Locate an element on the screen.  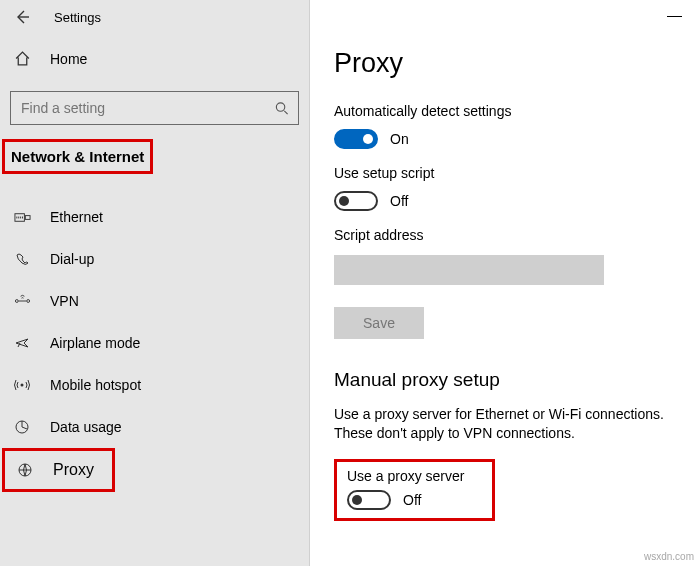
script-address-label: Script address is located at coordinates (517, 235).